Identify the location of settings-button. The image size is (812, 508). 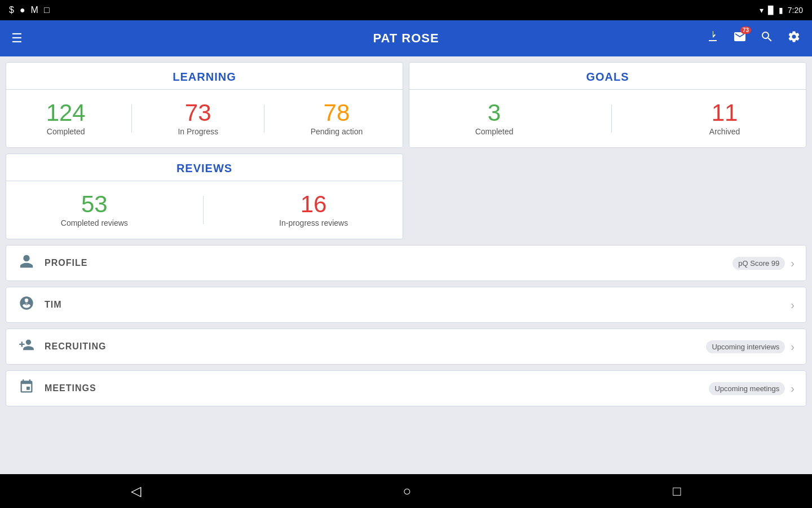
(794, 38).